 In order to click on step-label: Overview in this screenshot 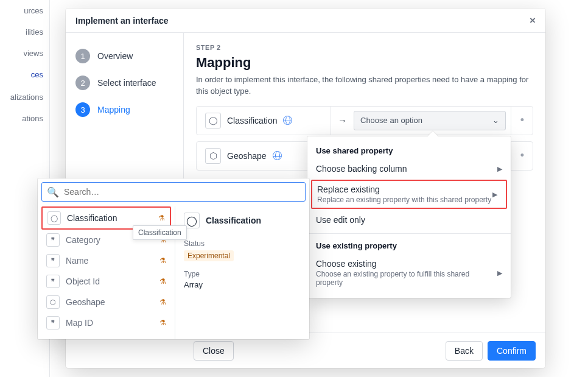, I will do `click(115, 56)`.